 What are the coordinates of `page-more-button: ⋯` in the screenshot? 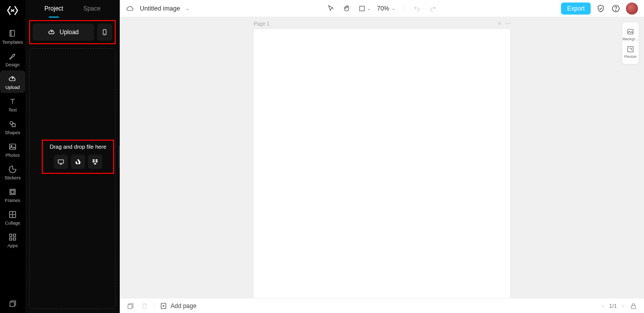 It's located at (508, 24).